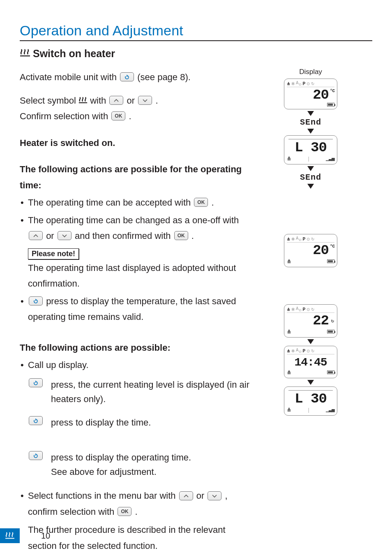  Describe the element at coordinates (133, 220) in the screenshot. I see `text: The operating time can be changed as a o…` at that location.